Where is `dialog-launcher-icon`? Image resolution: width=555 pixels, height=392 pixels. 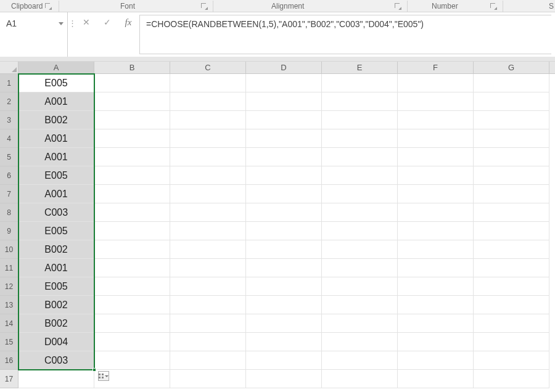 dialog-launcher-icon is located at coordinates (493, 6).